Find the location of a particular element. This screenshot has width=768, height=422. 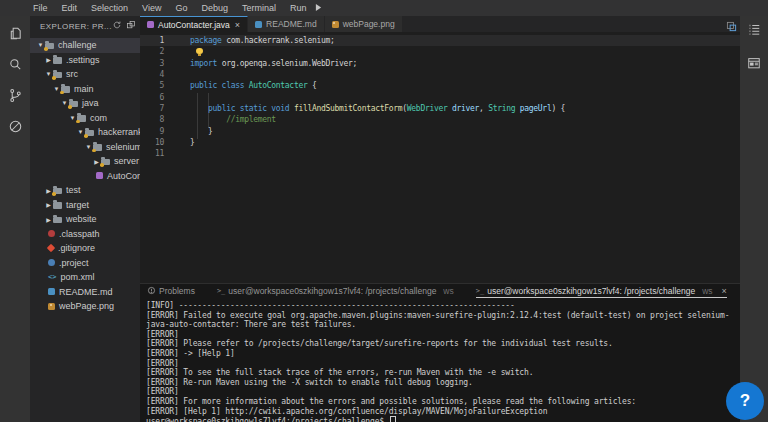

tree-item-label: hackerrank is located at coordinates (119, 132).